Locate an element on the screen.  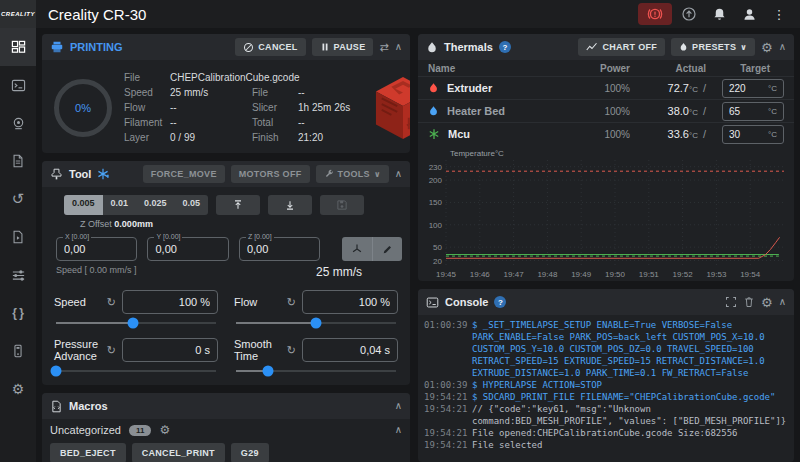
reset-pressure-advance-icon: ↻ is located at coordinates (112, 350).